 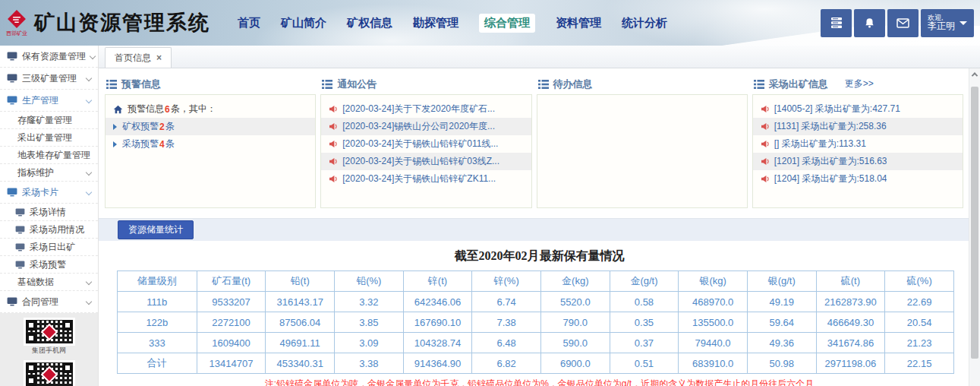 I want to click on sidebar-item-label: 基础数据, so click(x=36, y=283).